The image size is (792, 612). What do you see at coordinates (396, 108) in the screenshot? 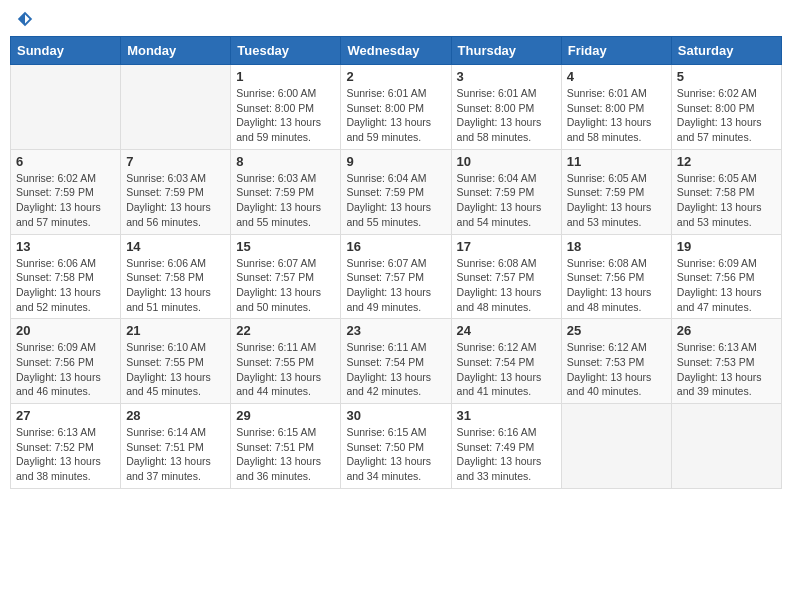
I see `week-row-1: 1Sunrise: 6:00 AM Sunset: 8:00 PM Daylig…` at bounding box center [396, 108].